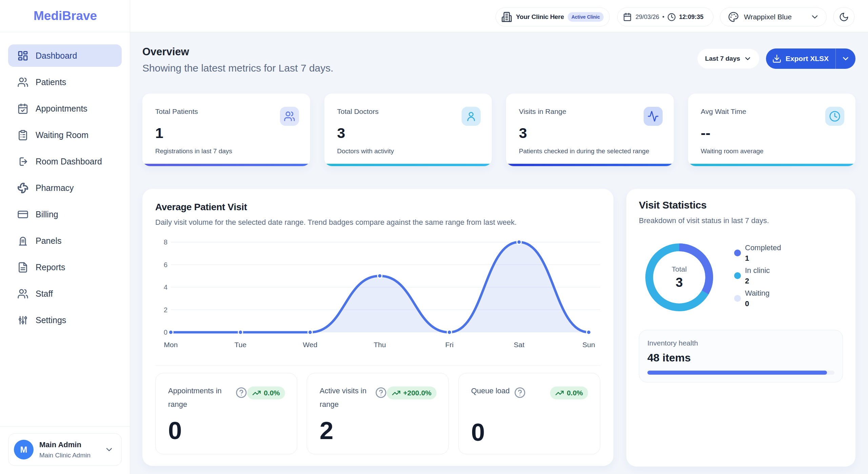  What do you see at coordinates (310, 344) in the screenshot?
I see `svg-text: Wed` at bounding box center [310, 344].